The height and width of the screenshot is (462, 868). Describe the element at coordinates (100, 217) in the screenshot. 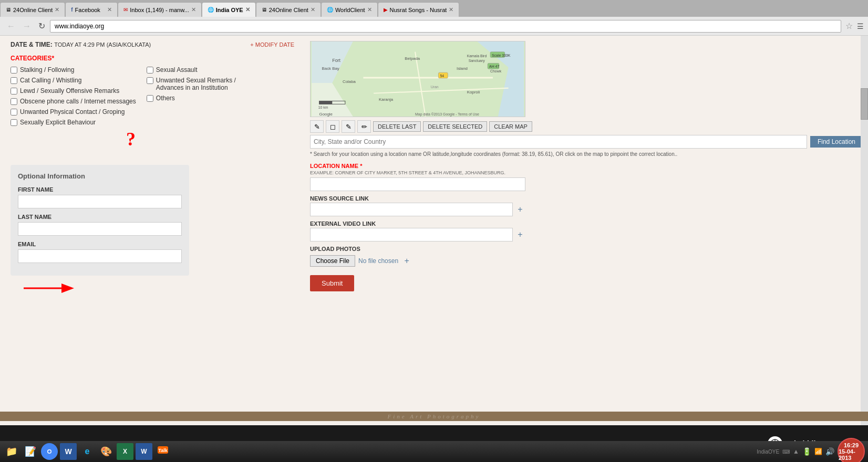

I see `last-name-label: LAST NAME` at that location.